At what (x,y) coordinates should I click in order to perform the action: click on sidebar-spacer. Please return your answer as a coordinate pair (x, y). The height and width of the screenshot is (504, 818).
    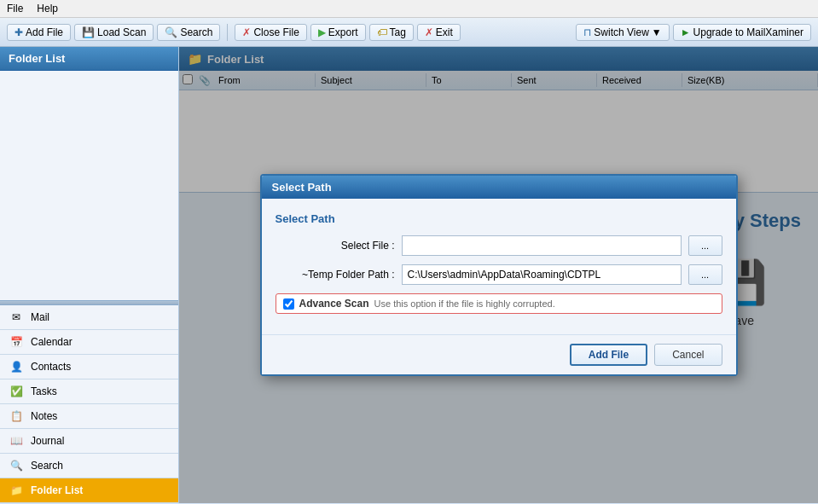
    Looking at the image, I should click on (89, 186).